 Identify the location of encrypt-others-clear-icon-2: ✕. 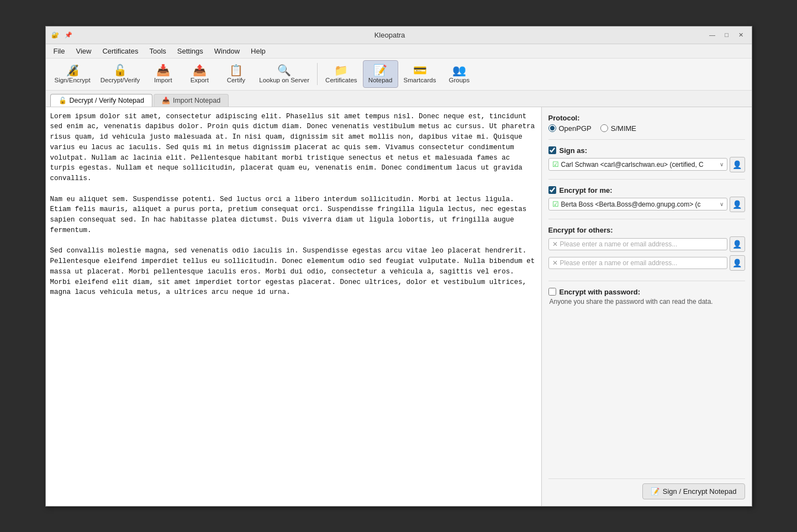
(555, 263).